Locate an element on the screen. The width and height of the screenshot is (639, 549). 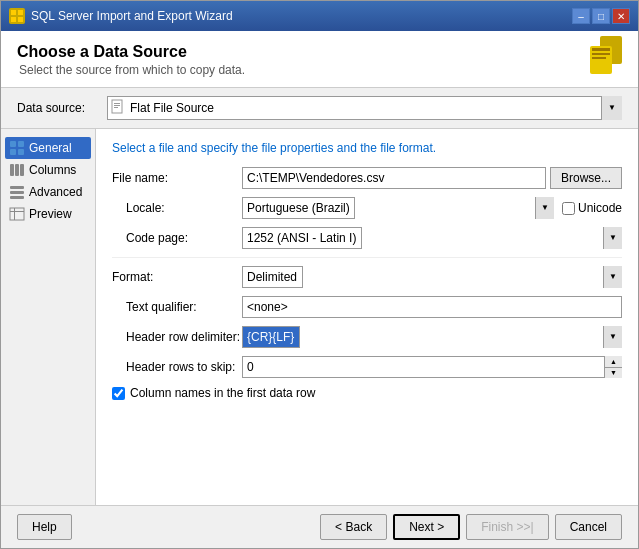
sidebar-label-columns: Columns is located at coordinates (52, 170).